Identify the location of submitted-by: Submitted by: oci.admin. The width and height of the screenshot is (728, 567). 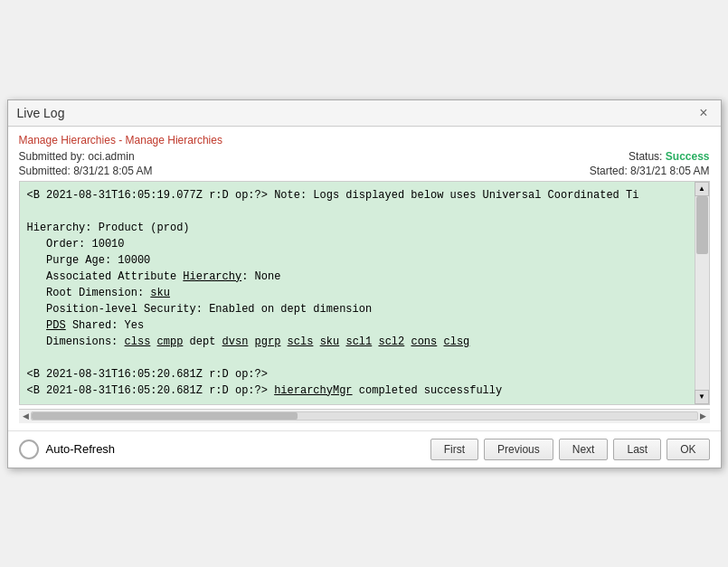
(86, 156).